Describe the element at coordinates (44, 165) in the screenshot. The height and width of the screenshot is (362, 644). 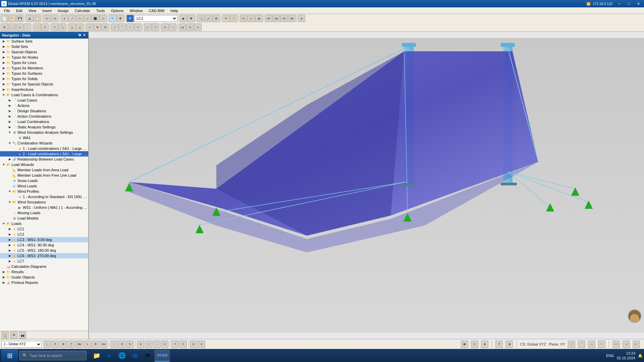
I see `tree-item-load-wizards: ▼ 📂 Load Wizards` at that location.